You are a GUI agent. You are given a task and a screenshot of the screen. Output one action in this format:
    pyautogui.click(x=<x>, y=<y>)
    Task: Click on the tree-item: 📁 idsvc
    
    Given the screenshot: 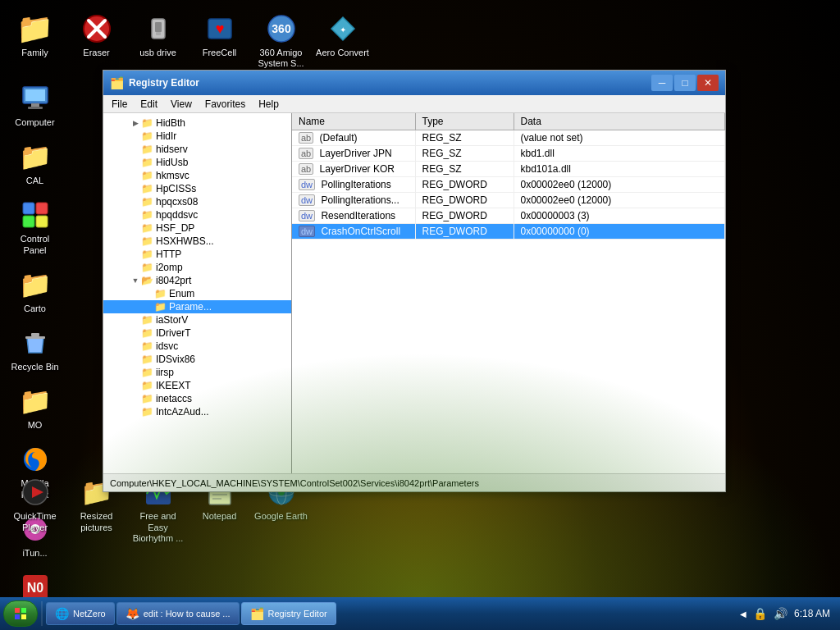 What is the action you would take?
    pyautogui.click(x=197, y=346)
    